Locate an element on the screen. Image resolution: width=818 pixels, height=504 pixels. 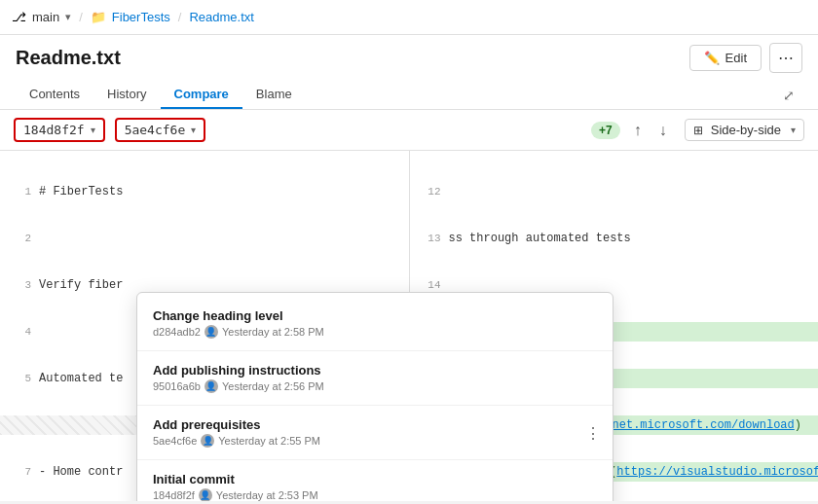
code-line-left-1: 1 # FiberTests is located at coordinates (204, 192).